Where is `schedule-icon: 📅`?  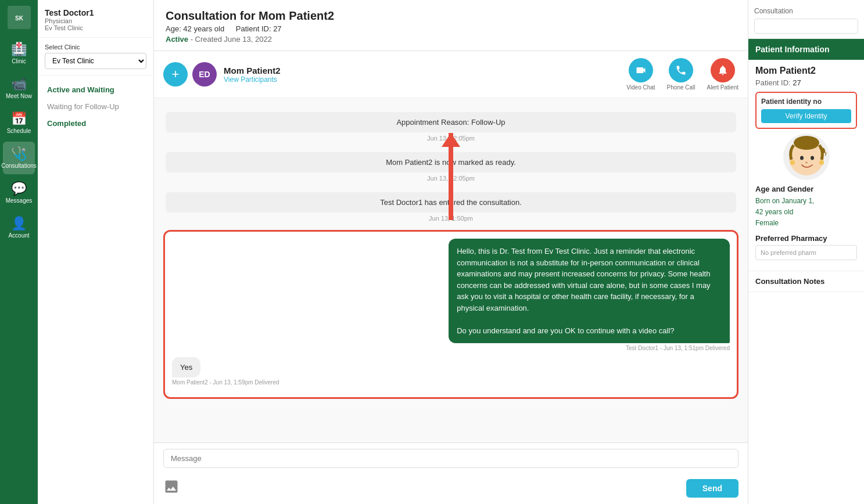
schedule-icon: 📅 is located at coordinates (19, 119).